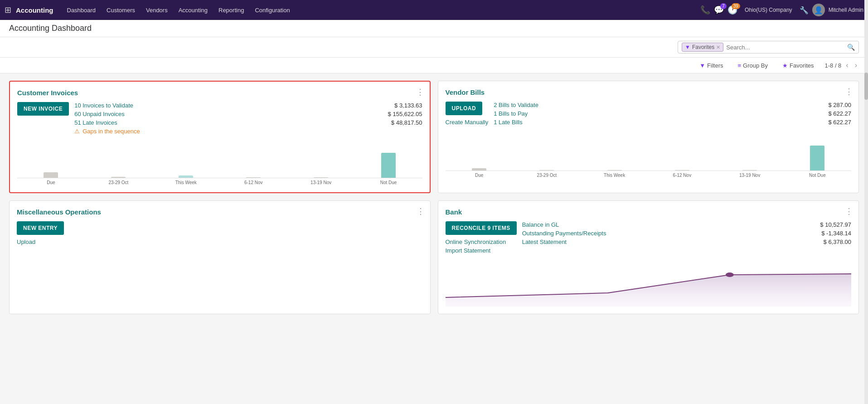 Image resolution: width=868 pixels, height=404 pixels. What do you see at coordinates (82, 10) in the screenshot?
I see `nav-dashboard: Dashboard` at bounding box center [82, 10].